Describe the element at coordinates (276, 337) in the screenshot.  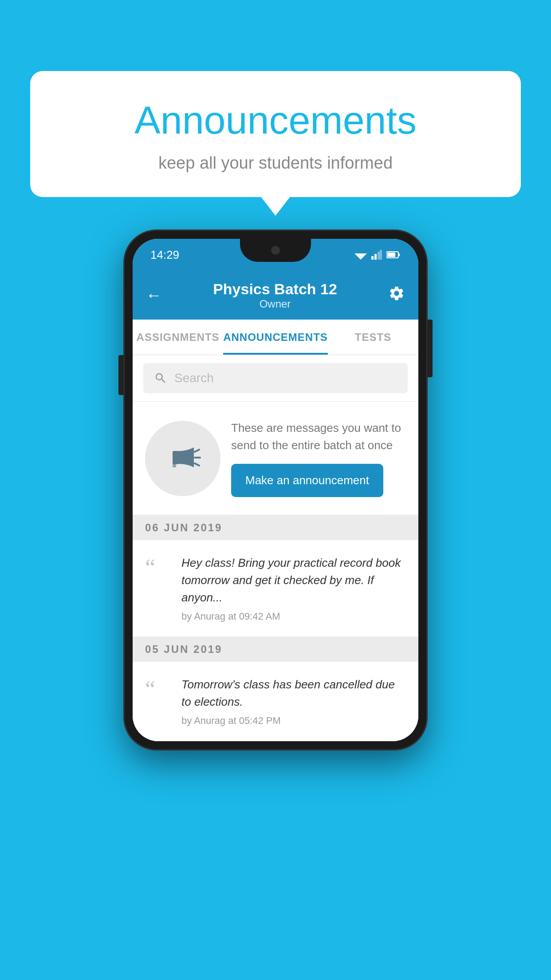
I see `tabs-bar: ASSIGNMENTS ANNOUNCEMENTS TESTS` at that location.